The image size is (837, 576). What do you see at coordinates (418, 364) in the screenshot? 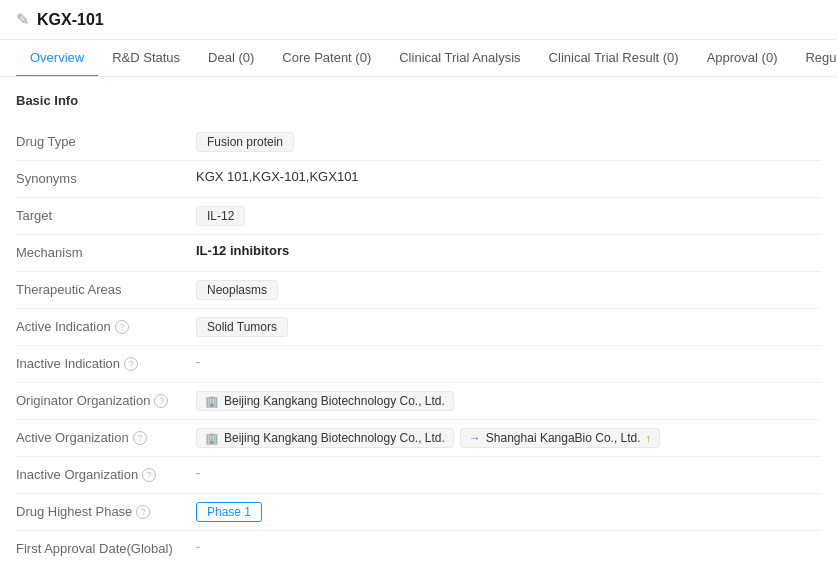
I see `field-inactive-indication: Inactive Indication ? -` at bounding box center [418, 364].